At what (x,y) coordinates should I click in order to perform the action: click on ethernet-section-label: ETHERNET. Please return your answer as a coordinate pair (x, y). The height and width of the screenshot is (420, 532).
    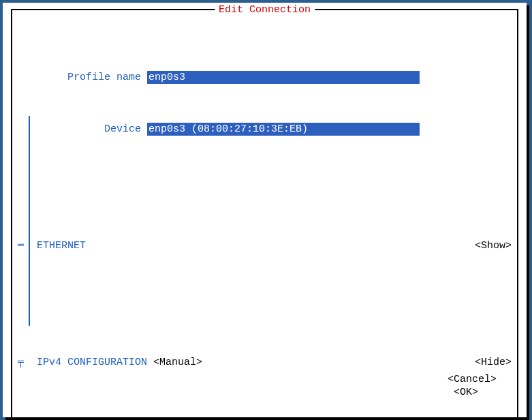
    Looking at the image, I should click on (61, 245).